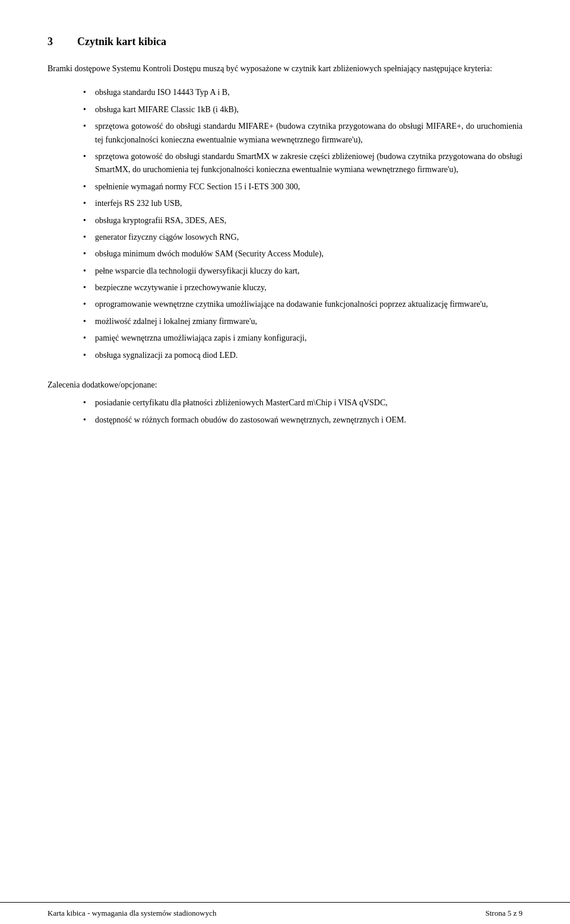  Describe the element at coordinates (303, 322) in the screenshot. I see `list-item: możliwość zdalnej i lokalnej zmiany firm…` at that location.